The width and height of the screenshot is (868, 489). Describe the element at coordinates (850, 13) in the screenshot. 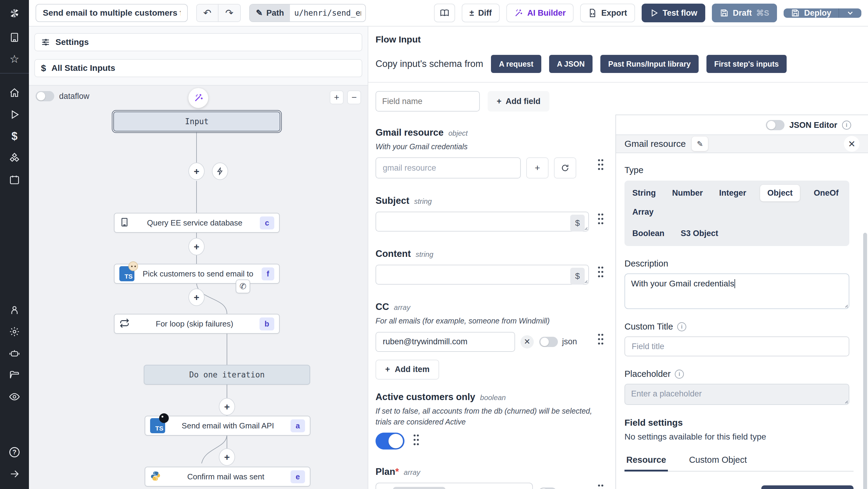

I see `deploy-options-caret` at that location.